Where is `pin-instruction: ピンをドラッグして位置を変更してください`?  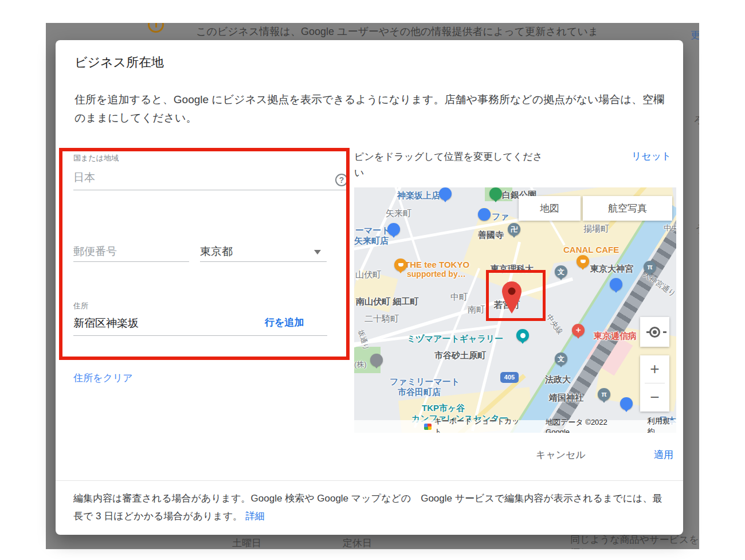 pin-instruction: ピンをドラッグして位置を変更してください is located at coordinates (449, 165).